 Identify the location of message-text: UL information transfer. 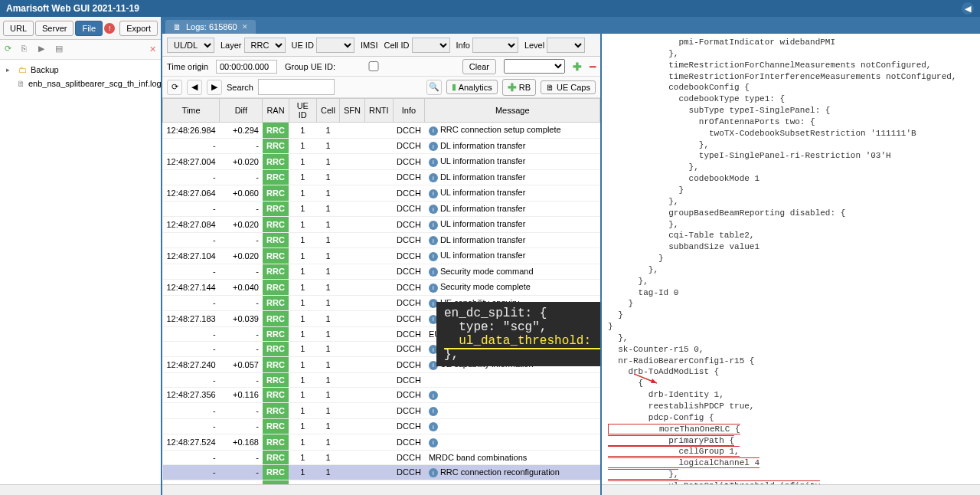
(482, 224).